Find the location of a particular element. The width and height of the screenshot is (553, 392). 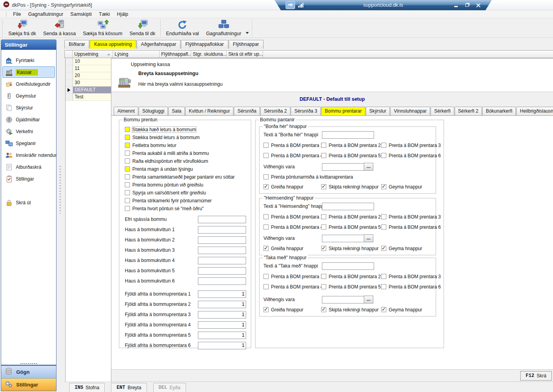

sidebar-item-verkefni: Verkefni is located at coordinates (28, 131).